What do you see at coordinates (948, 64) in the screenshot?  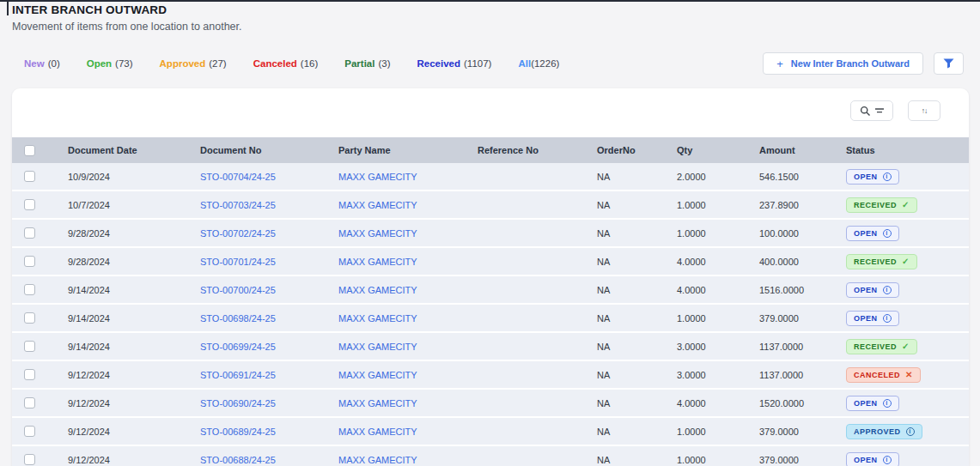 I see `filter-dropdown-button` at bounding box center [948, 64].